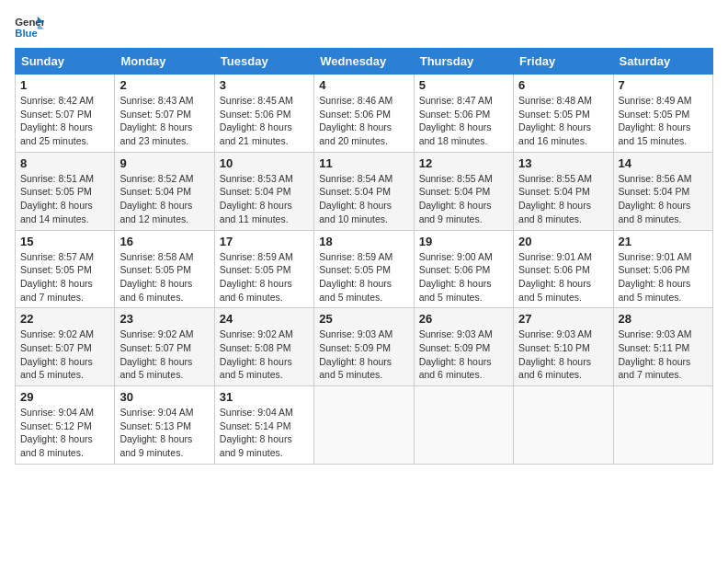 This screenshot has width=728, height=563. Describe the element at coordinates (463, 114) in the screenshot. I see `calendar-cell: 5 Sunrise: 8:47 AMSunset: 5:06 PMDayligh…` at that location.